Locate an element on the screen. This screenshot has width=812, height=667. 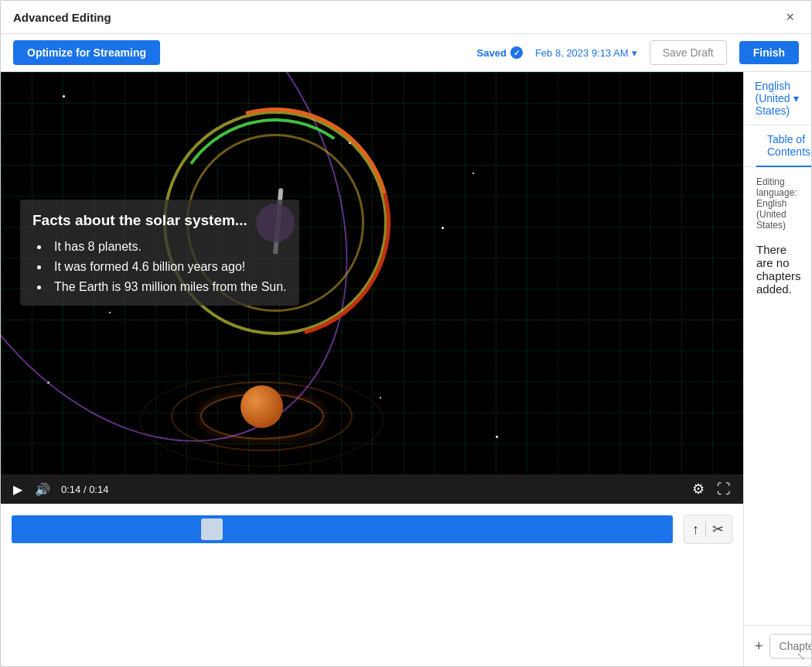
video-controls: ▶ 🔊 0:14 / 0:14 ⚙ ⛶ is located at coordinates (372, 489).